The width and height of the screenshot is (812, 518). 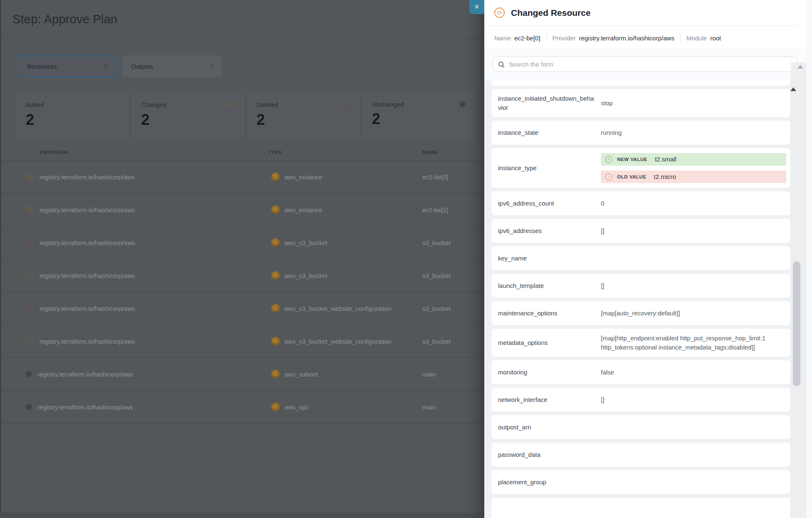 I want to click on form-scroll-up-icon, so click(x=793, y=89).